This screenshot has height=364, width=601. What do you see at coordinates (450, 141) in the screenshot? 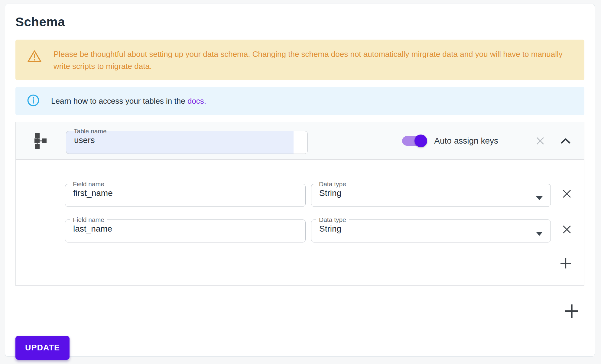
I see `auto-assign-keys-group: Auto assign keys` at bounding box center [450, 141].